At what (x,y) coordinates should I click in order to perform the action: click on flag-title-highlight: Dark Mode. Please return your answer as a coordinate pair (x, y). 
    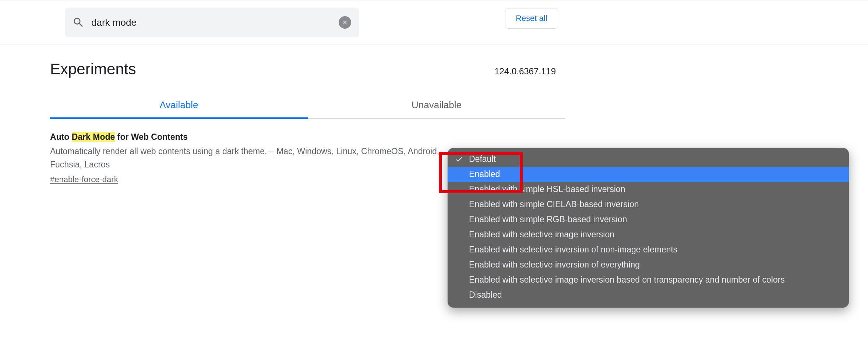
    Looking at the image, I should click on (93, 137).